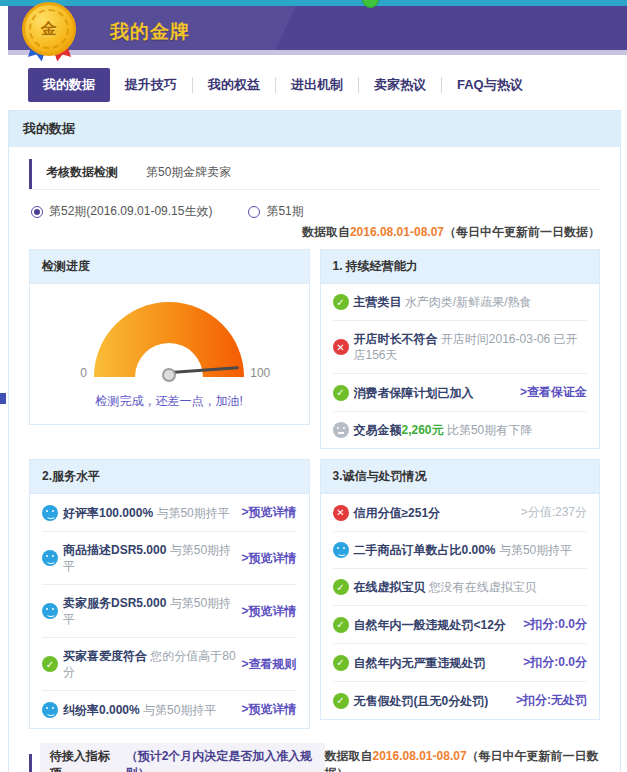 This screenshot has height=772, width=627. Describe the element at coordinates (268, 664) in the screenshot. I see `view-rules-link: >查看规则` at that location.